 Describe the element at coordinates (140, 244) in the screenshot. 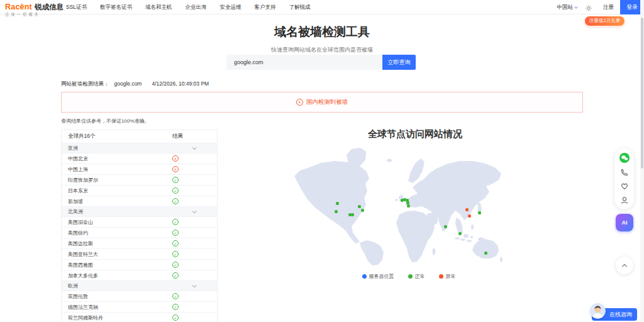

I see `table-row: 美国达拉斯✓` at that location.